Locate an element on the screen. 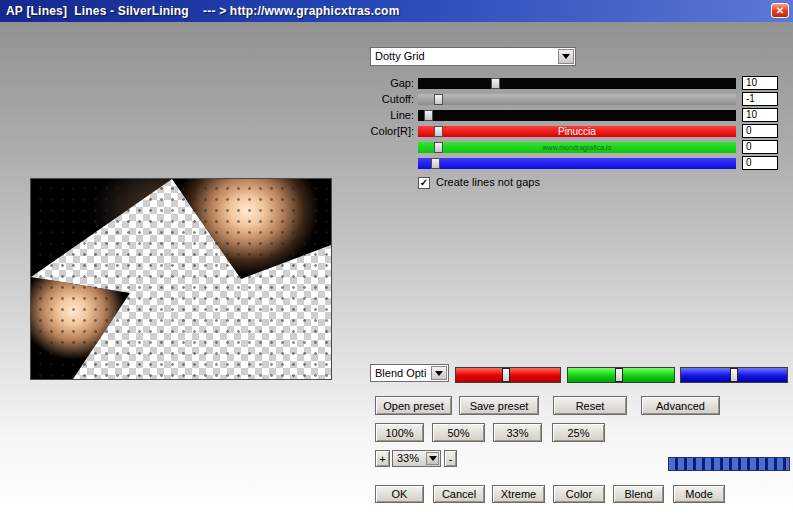 The height and width of the screenshot is (517, 793). slider-cutoff is located at coordinates (577, 100).